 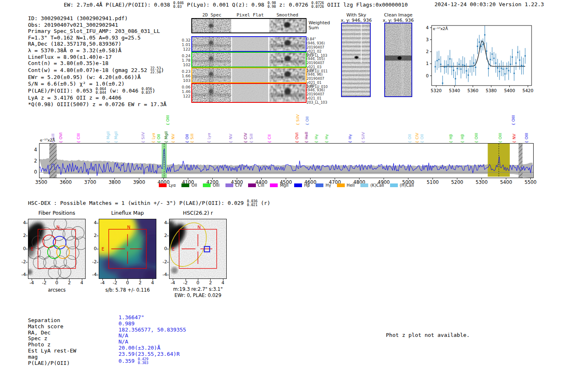 What do you see at coordinates (520, 161) in the screenshot?
I see `hatched-band` at bounding box center [520, 161].